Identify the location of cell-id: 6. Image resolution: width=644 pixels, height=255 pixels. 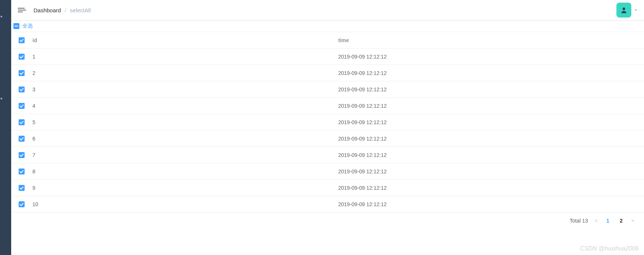
(185, 139).